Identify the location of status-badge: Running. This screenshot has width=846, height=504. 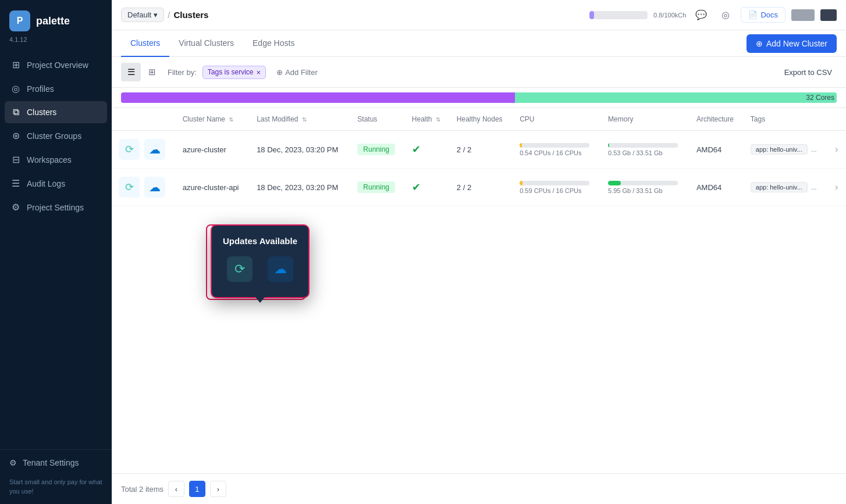
(376, 187).